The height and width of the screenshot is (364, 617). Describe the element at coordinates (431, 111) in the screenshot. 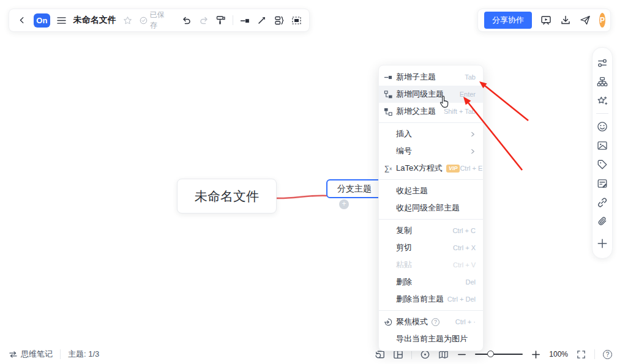

I see `menu-item-add-parent-topic: 新增父主题 Shift + Tab` at that location.